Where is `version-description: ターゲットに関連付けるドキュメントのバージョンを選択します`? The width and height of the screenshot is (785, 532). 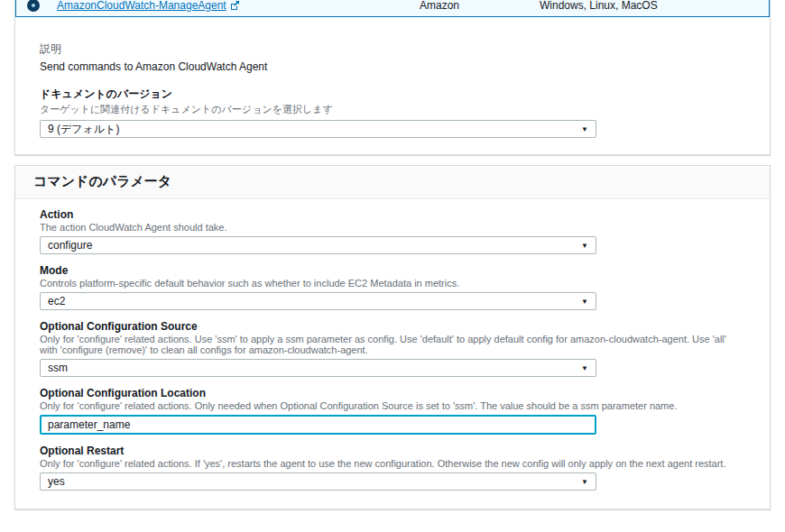 version-description: ターゲットに関連付けるドキュメントのバージョンを選択します is located at coordinates (392, 110).